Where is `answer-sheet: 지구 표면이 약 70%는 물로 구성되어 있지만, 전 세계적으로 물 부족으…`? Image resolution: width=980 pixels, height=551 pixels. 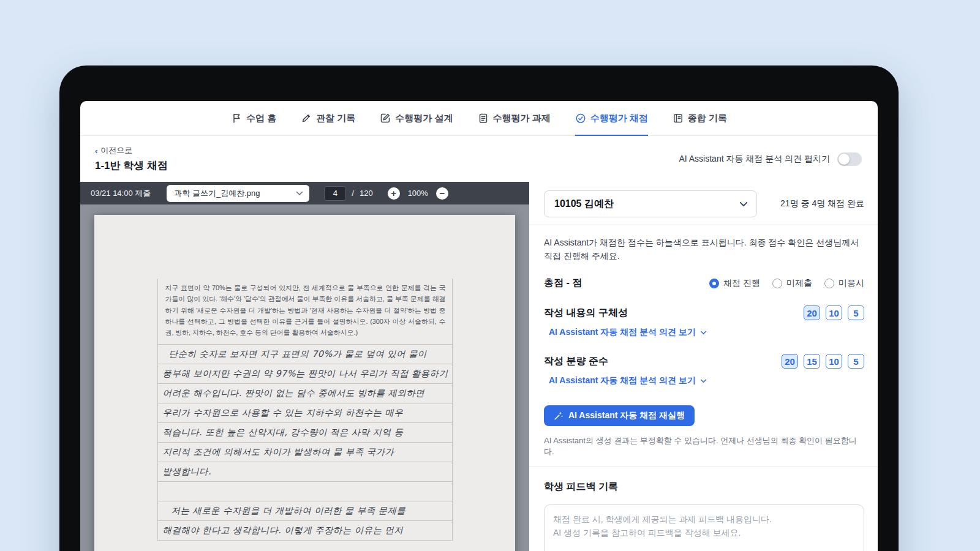
answer-sheet: 지구 표면이 약 70%는 물로 구성되어 있지만, 전 세계적으로 물 부족으… is located at coordinates (305, 410).